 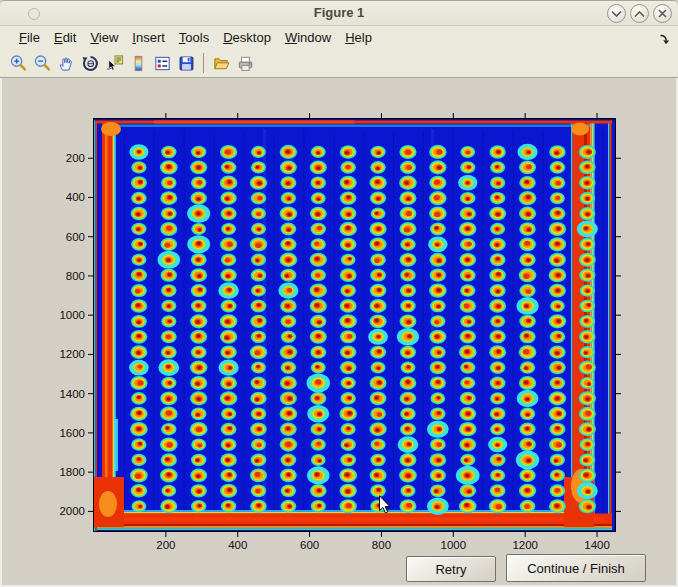 What do you see at coordinates (194, 38) in the screenshot?
I see `menu-item-tools: Tools` at bounding box center [194, 38].